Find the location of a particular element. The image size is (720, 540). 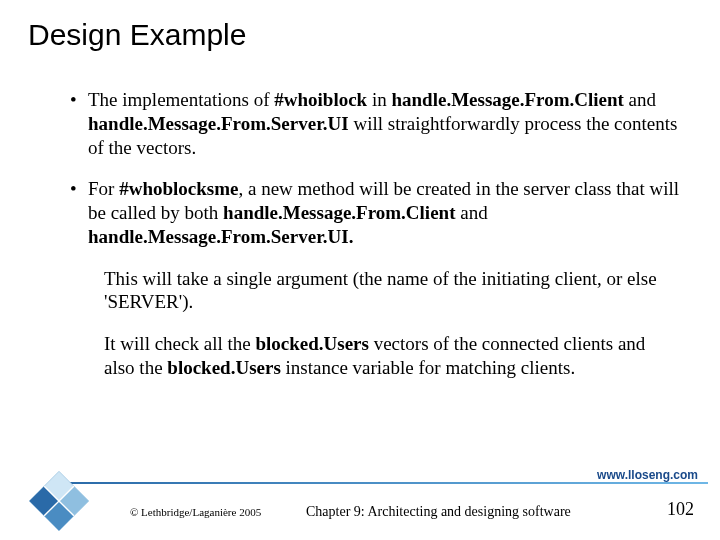

footer-diamond-icon is located at coordinates (59, 501).